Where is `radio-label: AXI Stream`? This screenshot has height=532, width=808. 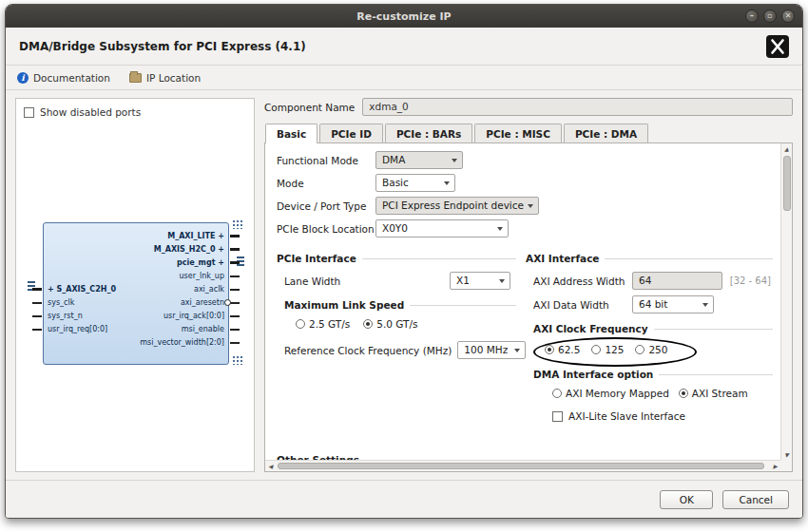
radio-label: AXI Stream is located at coordinates (721, 393).